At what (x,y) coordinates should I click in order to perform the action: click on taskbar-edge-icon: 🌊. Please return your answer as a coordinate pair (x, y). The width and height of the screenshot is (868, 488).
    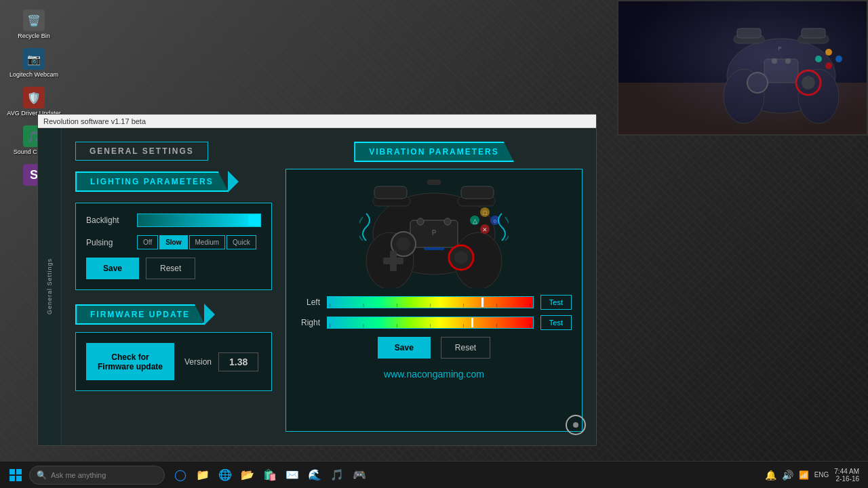
    Looking at the image, I should click on (315, 474).